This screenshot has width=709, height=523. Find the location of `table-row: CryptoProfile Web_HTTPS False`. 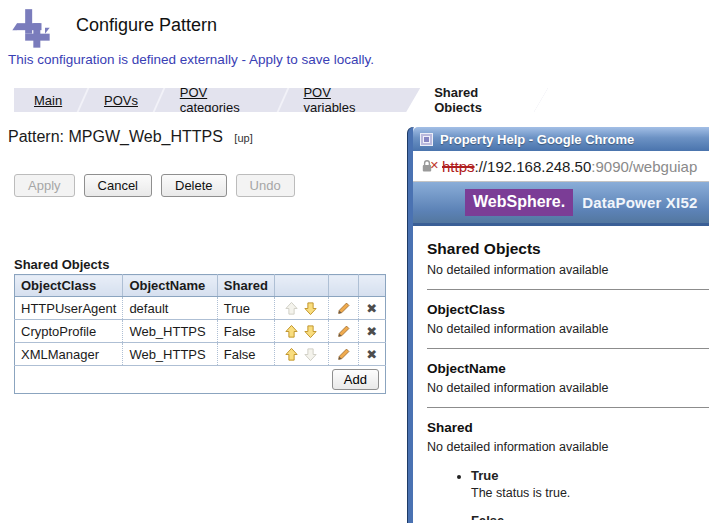

table-row: CryptoProfile Web_HTTPS False is located at coordinates (200, 332).